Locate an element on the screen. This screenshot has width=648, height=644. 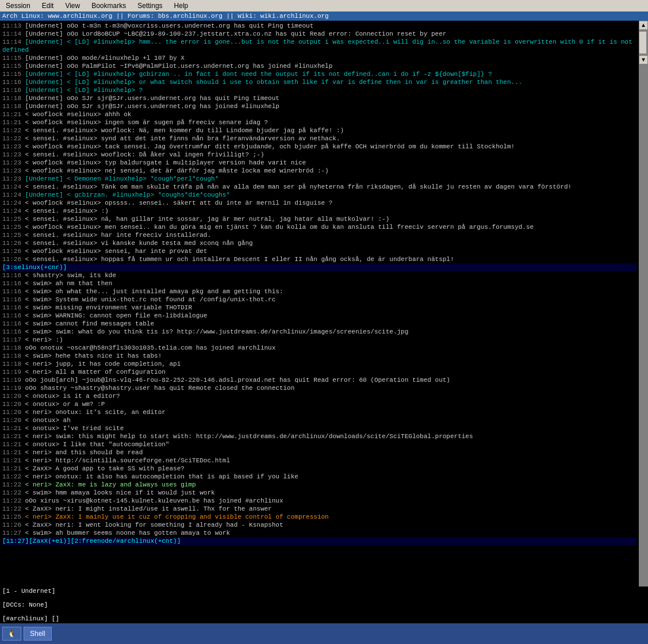
chat-line: 11:21 < neri> http://scintilla.sourcefor… is located at coordinates (320, 461).